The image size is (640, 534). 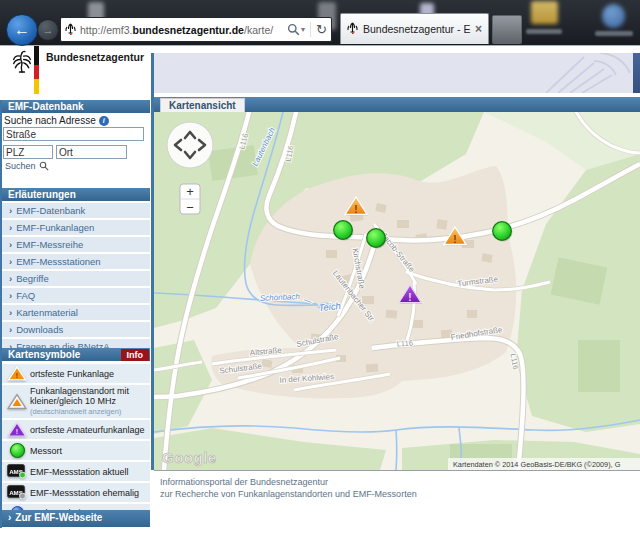 What do you see at coordinates (27, 166) in the screenshot?
I see `suchen-button: Suchen` at bounding box center [27, 166].